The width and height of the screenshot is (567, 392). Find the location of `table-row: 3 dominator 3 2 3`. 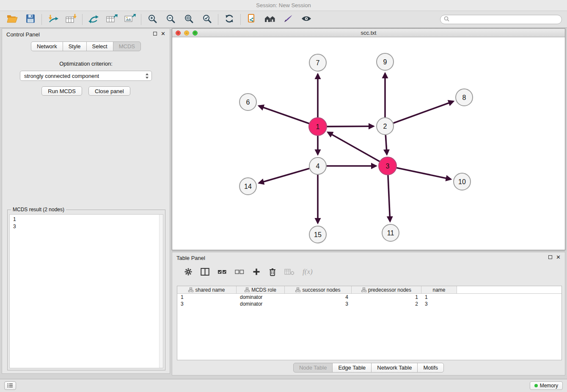

table-row: 3 dominator 3 2 3 is located at coordinates (369, 304).